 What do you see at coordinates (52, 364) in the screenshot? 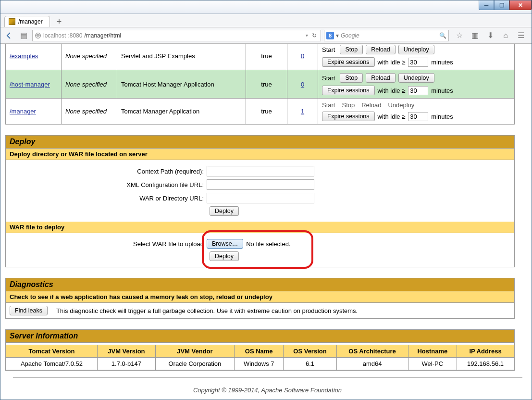
I see `server-cell: Apache Tomcat/7.0.52` at bounding box center [52, 364].